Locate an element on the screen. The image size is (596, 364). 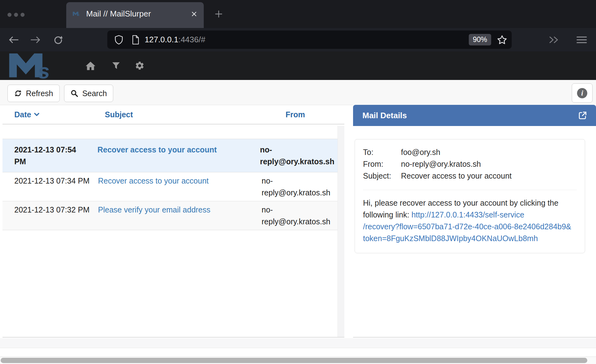
horizontal-scrollbar is located at coordinates (298, 360).